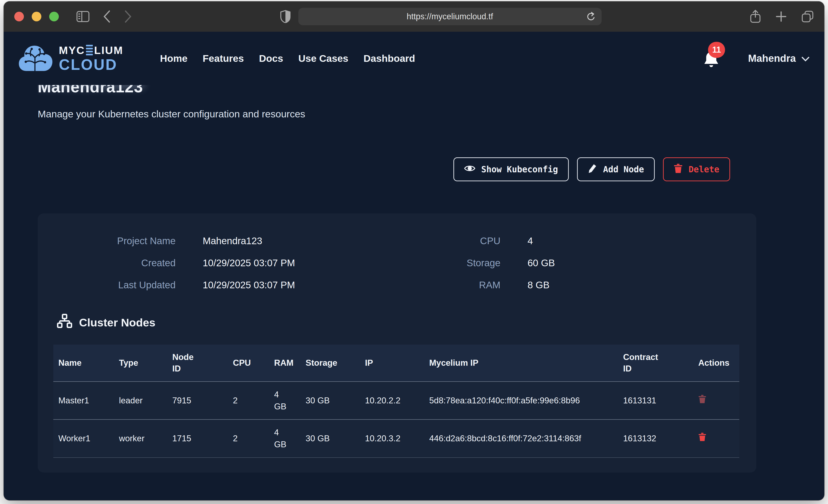 The image size is (828, 504). What do you see at coordinates (249, 285) in the screenshot?
I see `last-updated-value: 10/29/2025 03:07 PM` at bounding box center [249, 285].